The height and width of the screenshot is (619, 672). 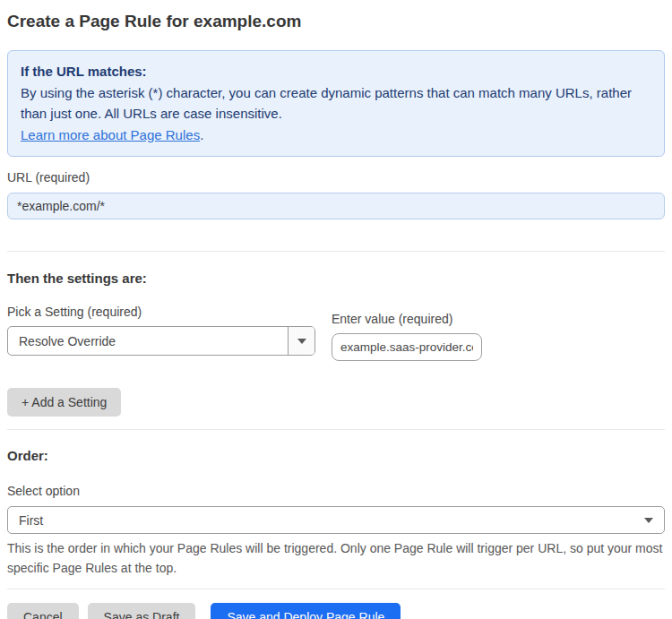 What do you see at coordinates (202, 134) in the screenshot?
I see `link-suffix: .` at bounding box center [202, 134].